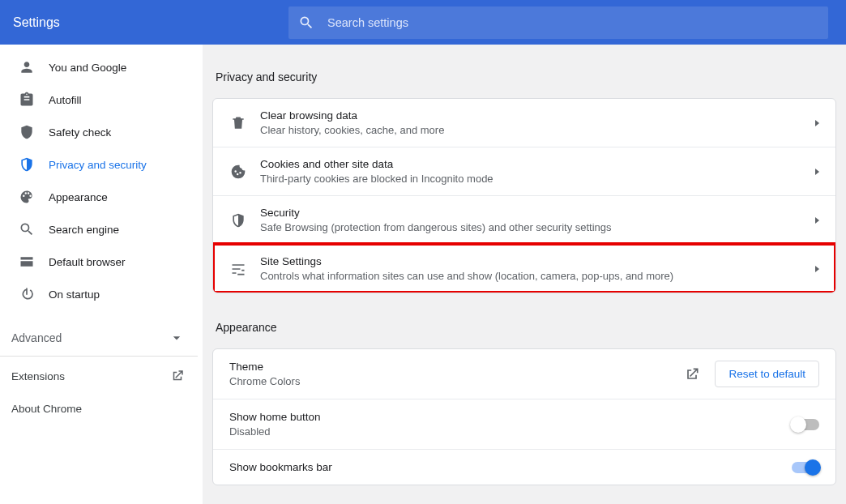 The image size is (846, 504). Describe the element at coordinates (79, 133) in the screenshot. I see `sidebar-item-label: Safety check` at that location.